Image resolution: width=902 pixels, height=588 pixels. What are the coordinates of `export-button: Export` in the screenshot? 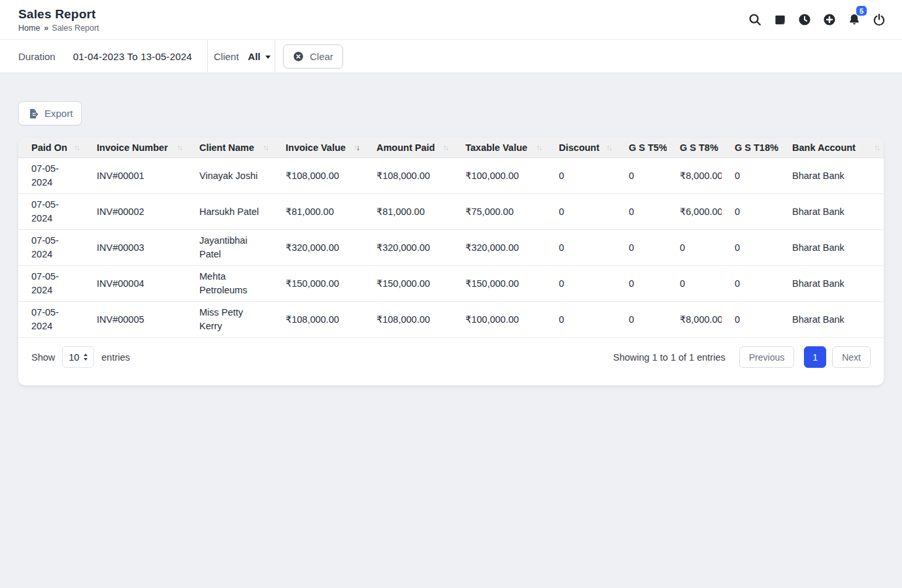 It's located at (50, 114).